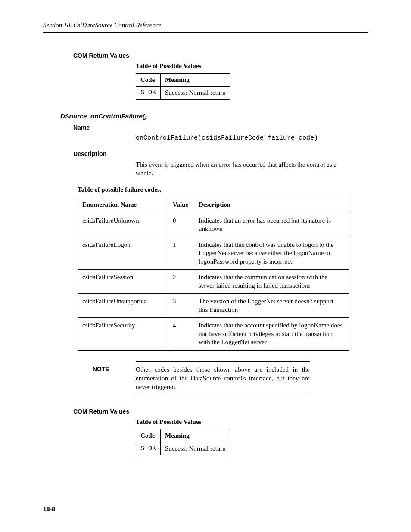  I want to click on table-header-desc: Description, so click(271, 205).